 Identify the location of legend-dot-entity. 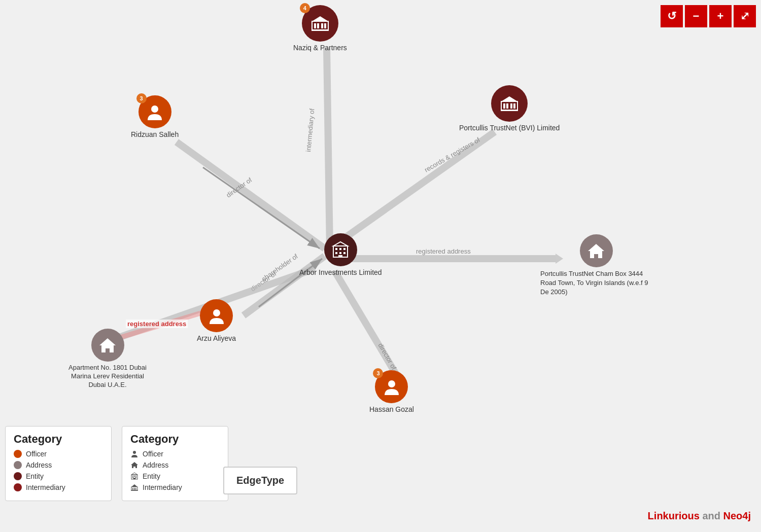
(18, 476).